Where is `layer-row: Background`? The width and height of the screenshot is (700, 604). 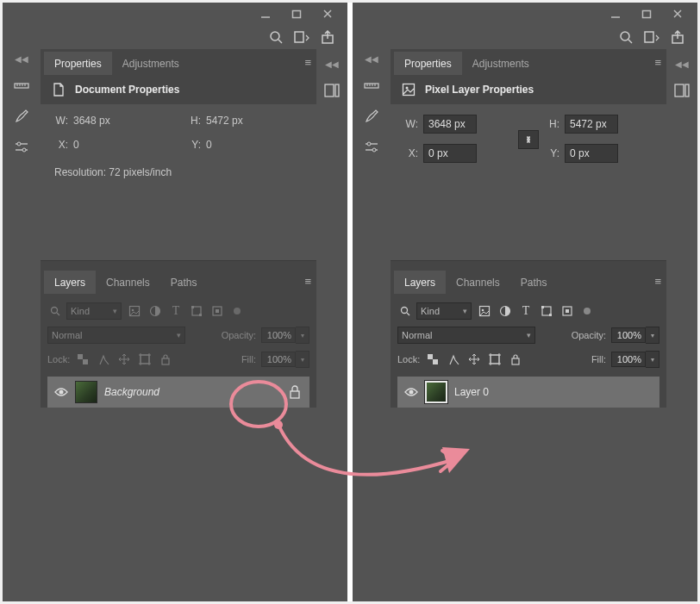
layer-row: Background is located at coordinates (178, 392).